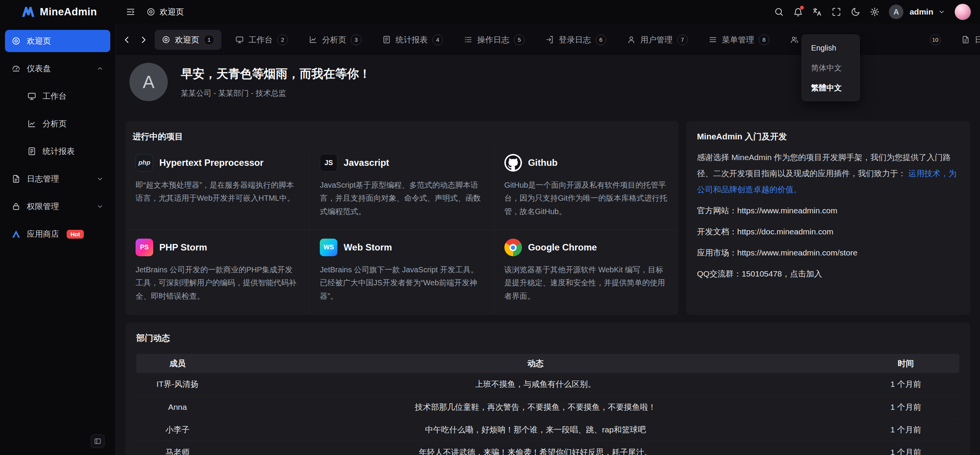 The image size is (980, 455). I want to click on tab-登录日志: 登录日志 6, so click(576, 40).